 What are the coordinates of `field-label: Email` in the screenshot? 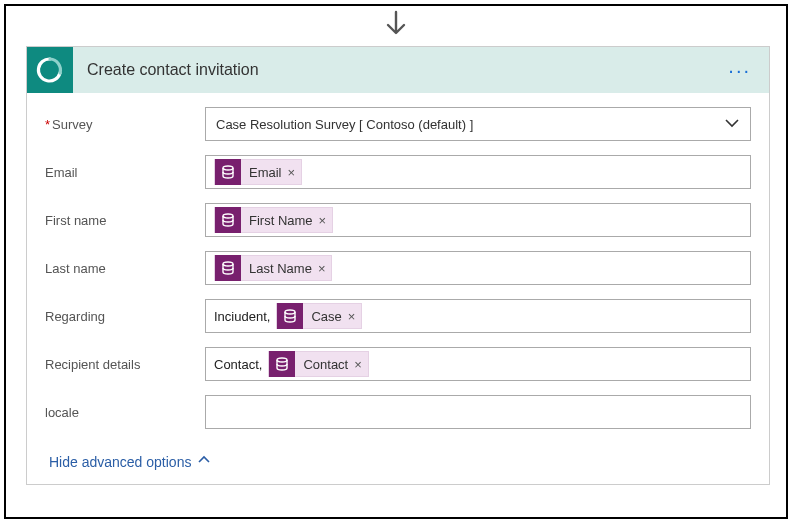 It's located at (125, 172).